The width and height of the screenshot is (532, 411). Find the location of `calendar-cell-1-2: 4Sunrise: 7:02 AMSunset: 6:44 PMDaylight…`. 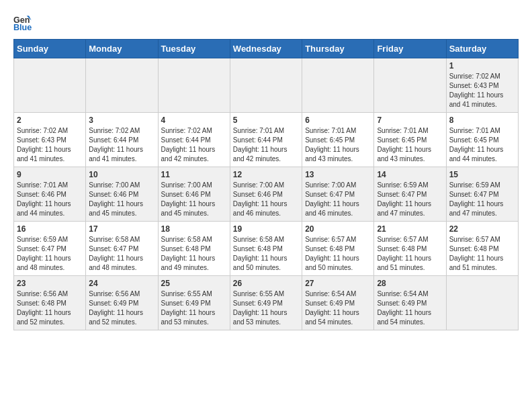

calendar-cell-1-2: 4Sunrise: 7:02 AMSunset: 6:44 PMDaylight… is located at coordinates (193, 140).